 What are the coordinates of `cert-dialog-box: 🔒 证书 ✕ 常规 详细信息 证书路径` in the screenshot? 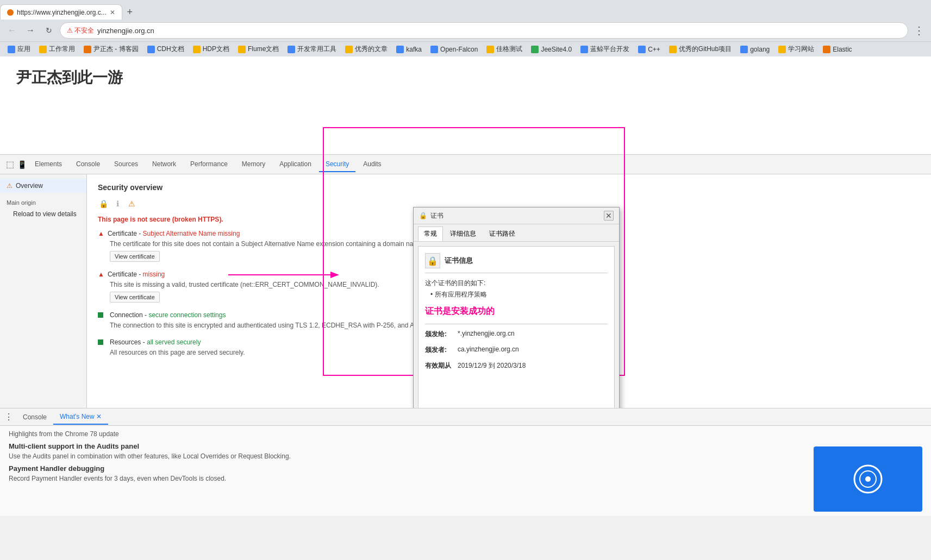 It's located at (516, 307).